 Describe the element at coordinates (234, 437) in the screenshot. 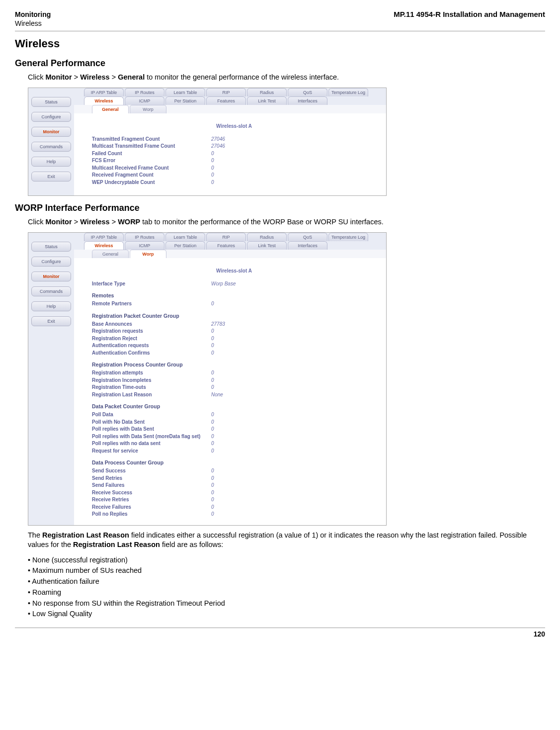

I see `data-row: Poll replies with Data Sent (moreData fl…` at that location.